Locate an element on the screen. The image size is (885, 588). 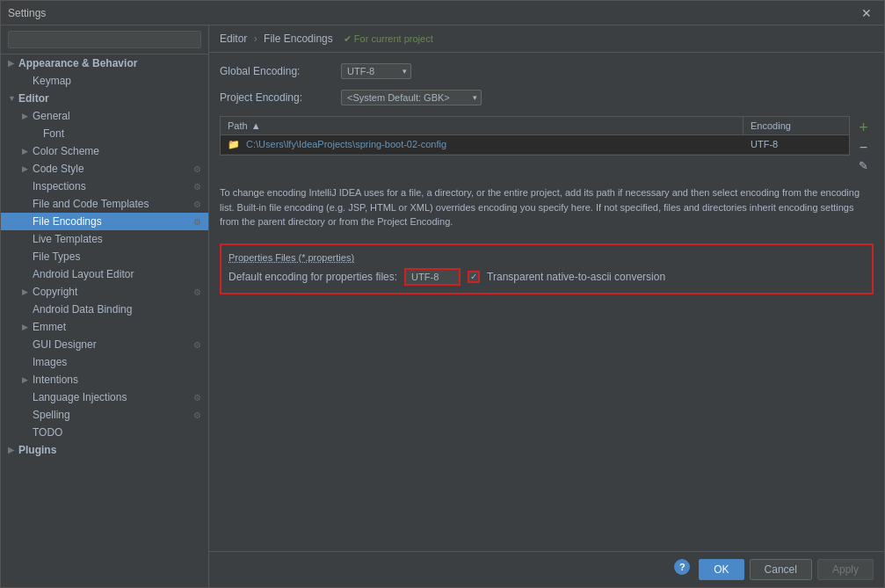
sidebar-label-copyright: Copyright is located at coordinates (54, 292).